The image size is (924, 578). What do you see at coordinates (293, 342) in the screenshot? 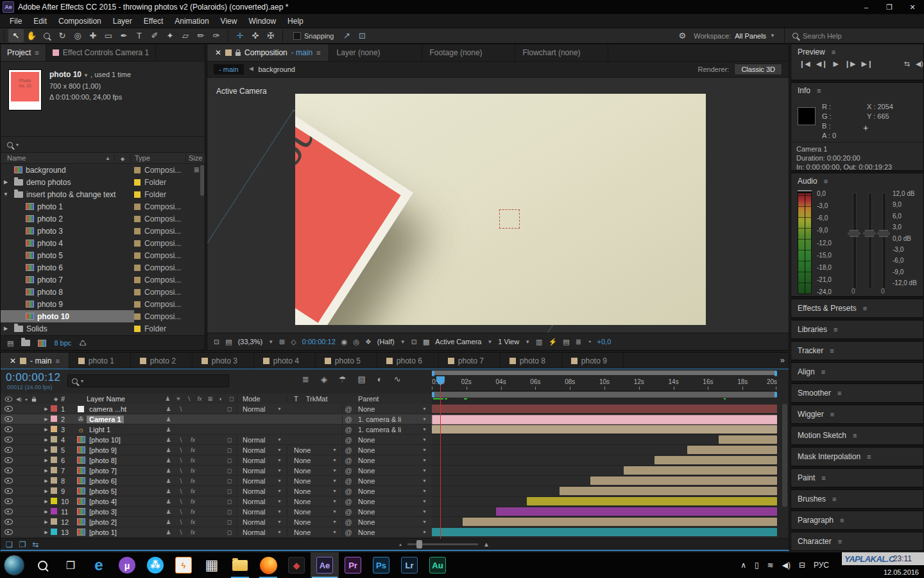
I see `mask-visibility-icon: ◇` at bounding box center [293, 342].